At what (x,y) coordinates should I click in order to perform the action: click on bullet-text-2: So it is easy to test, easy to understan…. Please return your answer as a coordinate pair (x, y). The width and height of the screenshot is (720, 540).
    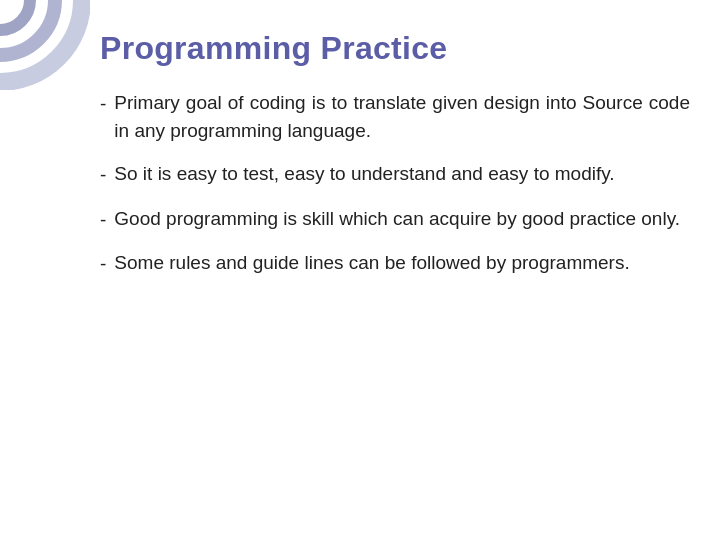
    Looking at the image, I should click on (402, 174).